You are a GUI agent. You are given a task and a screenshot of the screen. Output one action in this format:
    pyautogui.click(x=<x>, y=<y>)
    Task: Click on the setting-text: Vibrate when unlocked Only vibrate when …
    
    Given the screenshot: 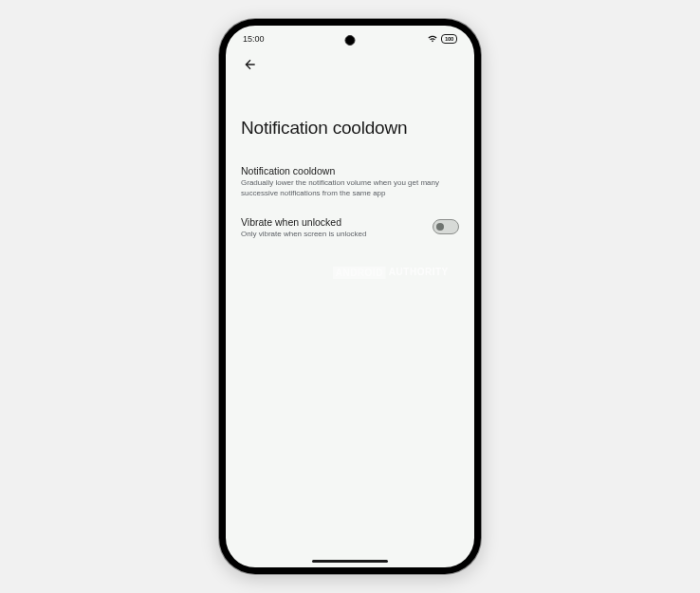 What is the action you would take?
    pyautogui.click(x=331, y=228)
    